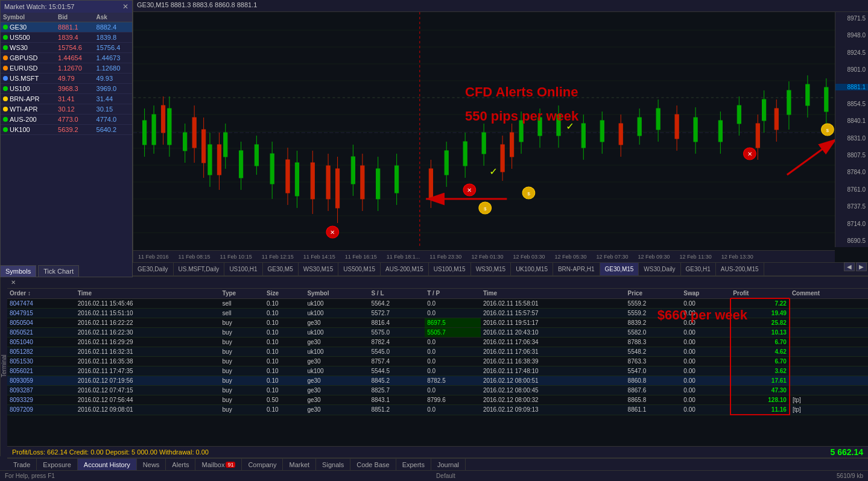 Image resolution: width=868 pixels, height=481 pixels. What do you see at coordinates (438, 352) in the screenshot?
I see `table-row: 8051282 2016.02.11 16:32:31 buy 0.10 uk1…` at bounding box center [438, 352].